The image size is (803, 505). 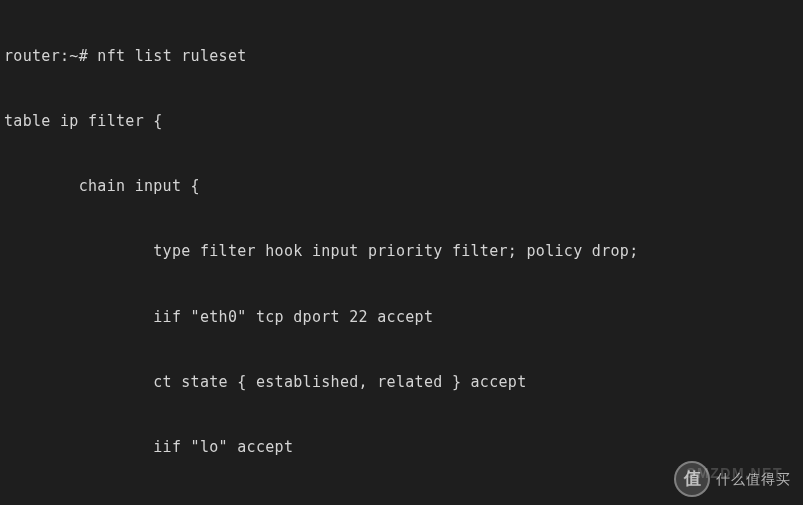 I want to click on output-line: iif "eth0" tcp dport 22 accept, so click(x=402, y=318).